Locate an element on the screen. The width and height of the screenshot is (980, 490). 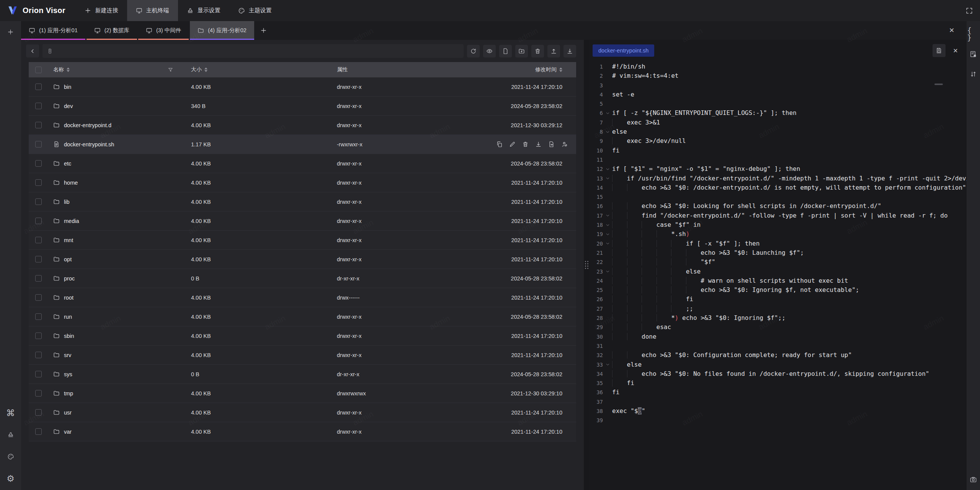
path-input is located at coordinates (258, 51).